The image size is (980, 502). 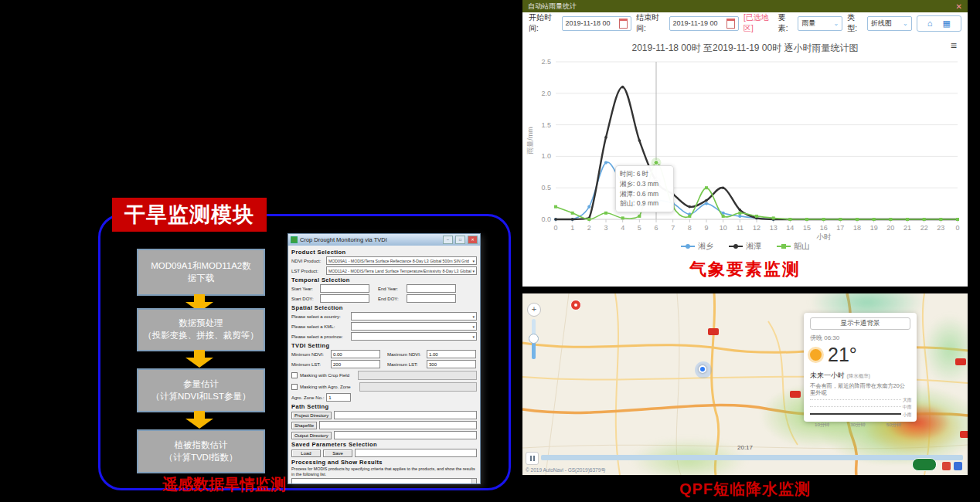 What do you see at coordinates (931, 23) in the screenshot?
I see `export-image-icon: ⌂` at bounding box center [931, 23].